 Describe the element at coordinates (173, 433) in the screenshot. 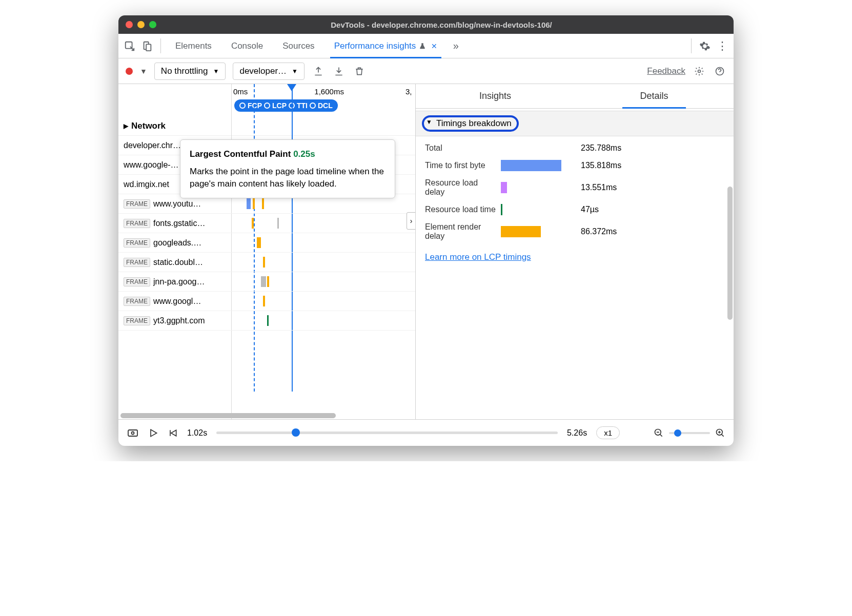

I see `rewind-button` at that location.